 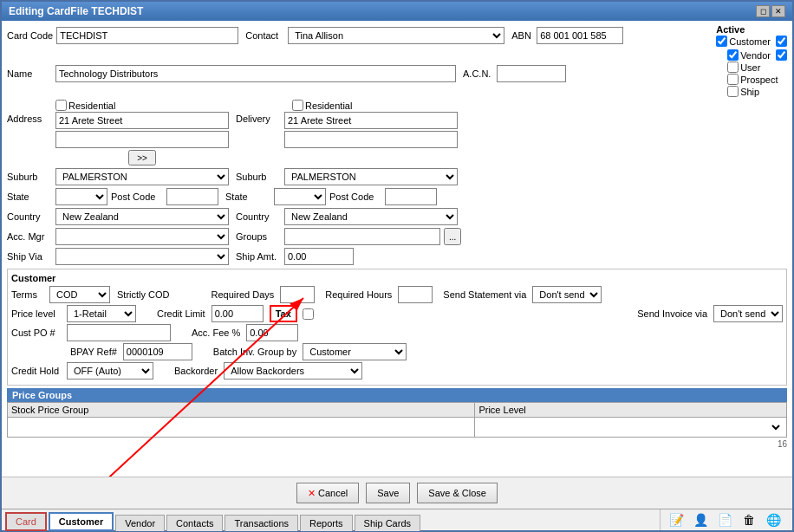 I want to click on button-bar: ✕ Cancel Save Save & Close, so click(x=397, y=492).